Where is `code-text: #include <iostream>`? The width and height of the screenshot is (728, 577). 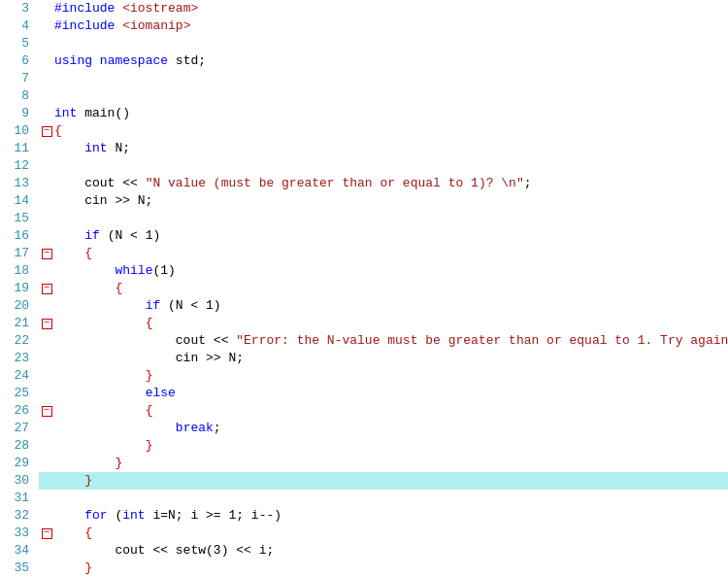 code-text: #include <iostream> is located at coordinates (391, 9).